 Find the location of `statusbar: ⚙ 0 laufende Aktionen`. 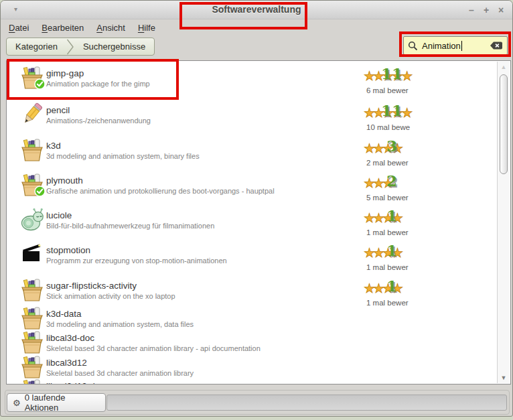

statusbar: ⚙ 0 laufende Aktionen is located at coordinates (257, 402).